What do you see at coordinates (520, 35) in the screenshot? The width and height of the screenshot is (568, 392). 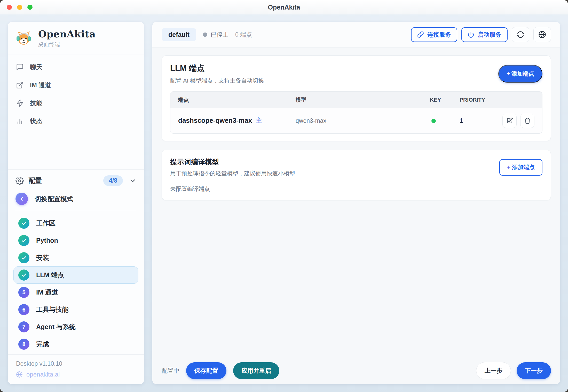 I see `refresh-icon` at bounding box center [520, 35].